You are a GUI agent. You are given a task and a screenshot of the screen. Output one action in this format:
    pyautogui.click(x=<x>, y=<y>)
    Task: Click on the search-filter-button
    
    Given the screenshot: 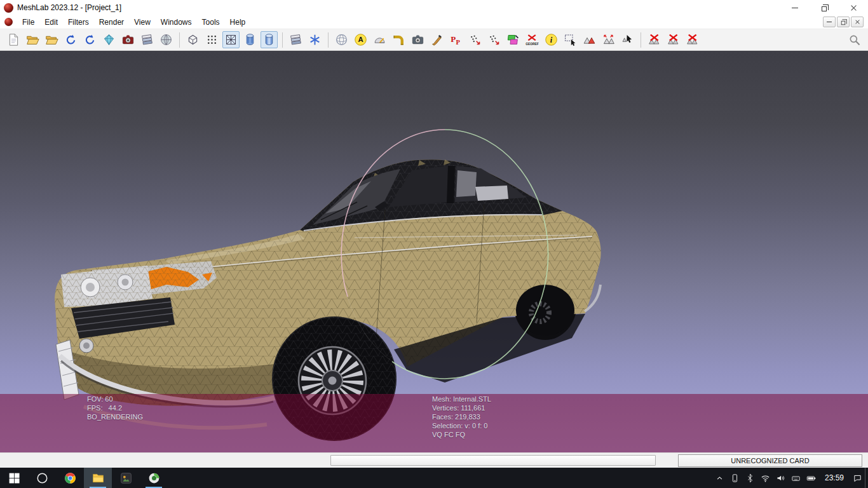 What is the action you would take?
    pyautogui.click(x=854, y=39)
    